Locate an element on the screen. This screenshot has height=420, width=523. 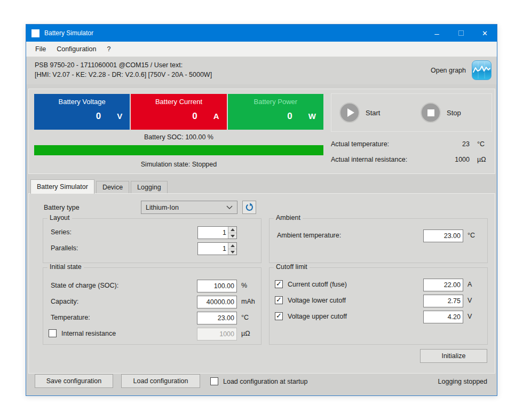
actual-resistance-row: Actual internal resistance: 1000 µΩ is located at coordinates (411, 160).